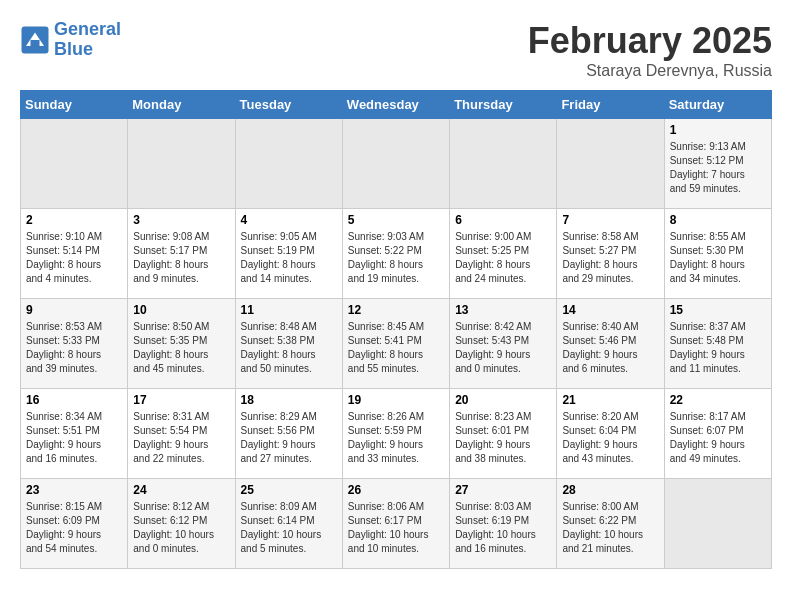 The image size is (792, 612). I want to click on day-number: 8, so click(718, 220).